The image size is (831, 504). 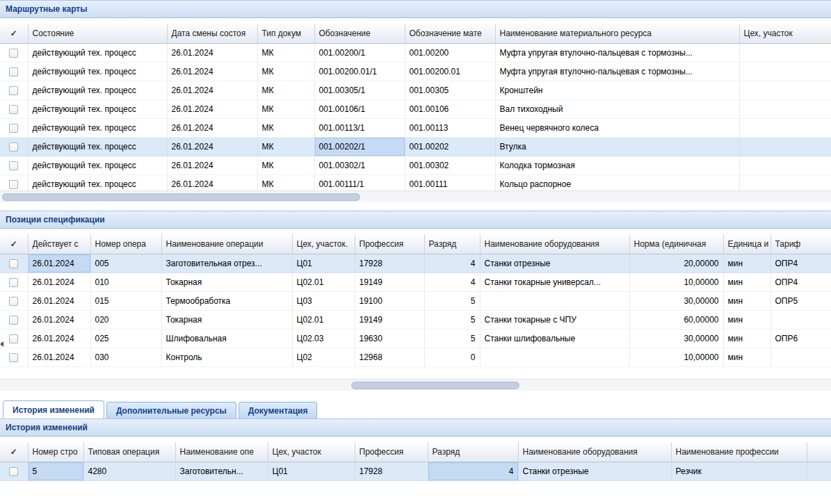 What do you see at coordinates (171, 410) in the screenshot?
I see `tab-additional-resources: Дополнительные ресурсы` at bounding box center [171, 410].